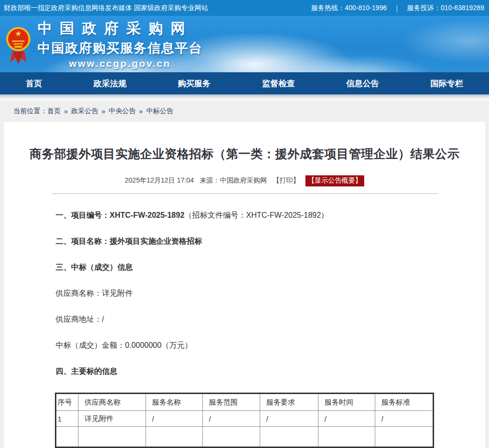 This screenshot has height=448, width=489. Describe the element at coordinates (245, 83) in the screenshot. I see `main-nav: 首页 政采法规 购买服务 监督检查 信息公告 国际专栏` at that location.